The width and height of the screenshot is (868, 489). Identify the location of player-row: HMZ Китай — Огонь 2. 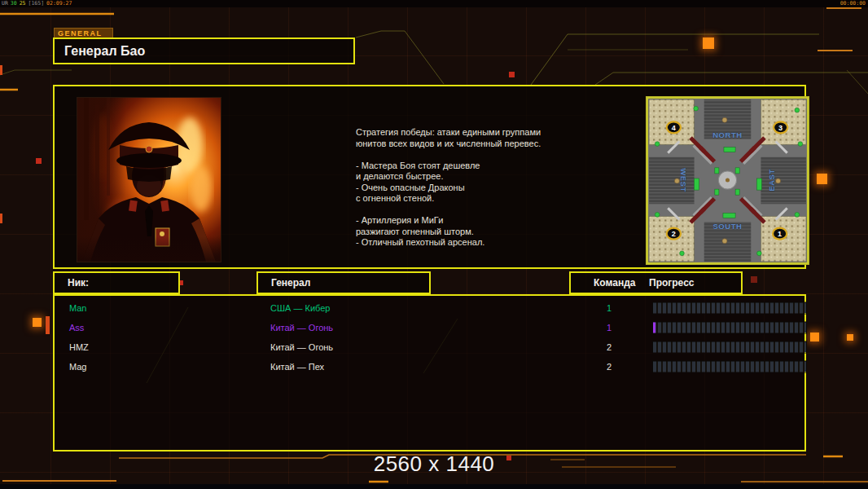
(430, 347).